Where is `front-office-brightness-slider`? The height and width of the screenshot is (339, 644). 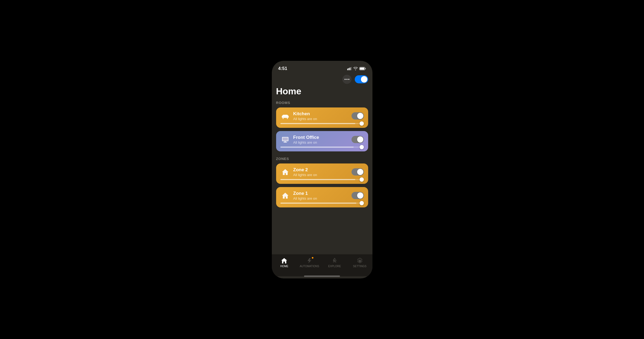
front-office-brightness-slider is located at coordinates (322, 148).